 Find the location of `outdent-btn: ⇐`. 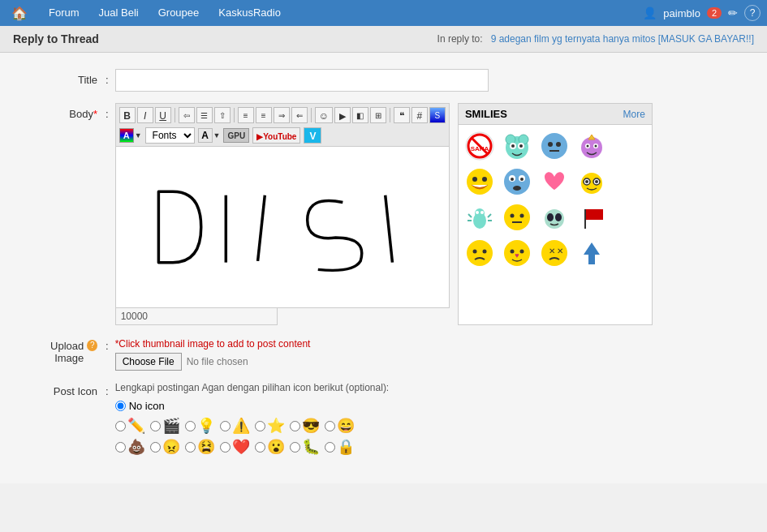

outdent-btn: ⇐ is located at coordinates (299, 115).